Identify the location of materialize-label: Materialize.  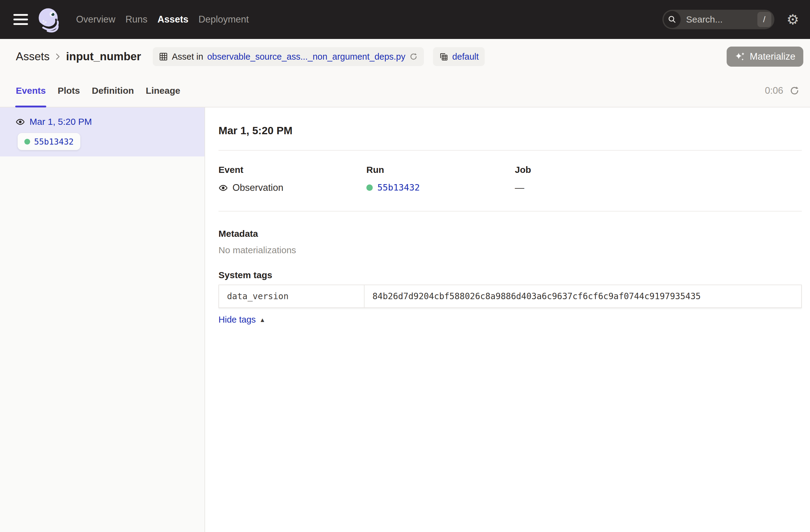
(773, 57).